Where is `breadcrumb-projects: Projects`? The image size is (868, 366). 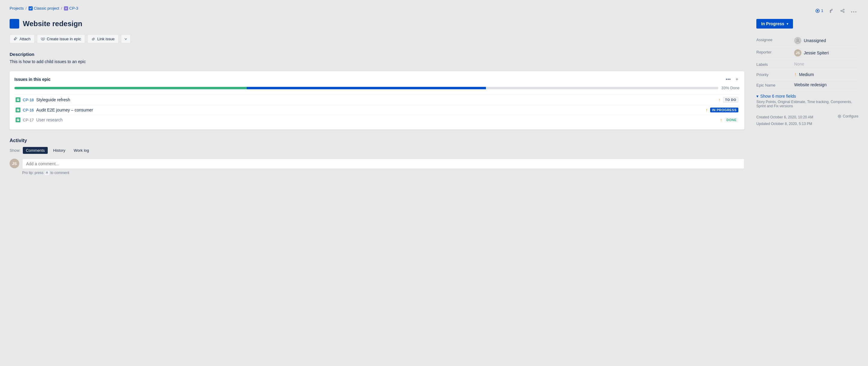
breadcrumb-projects: Projects is located at coordinates (17, 8).